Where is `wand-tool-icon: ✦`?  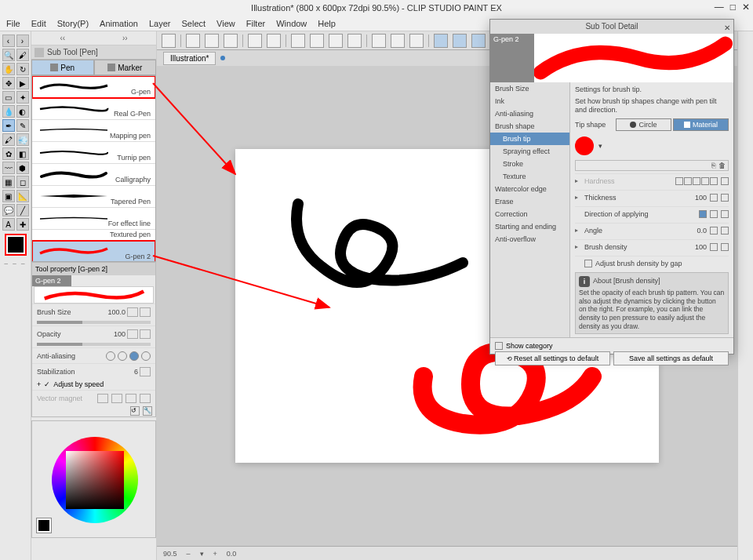
wand-tool-icon: ✦ is located at coordinates (23, 97).